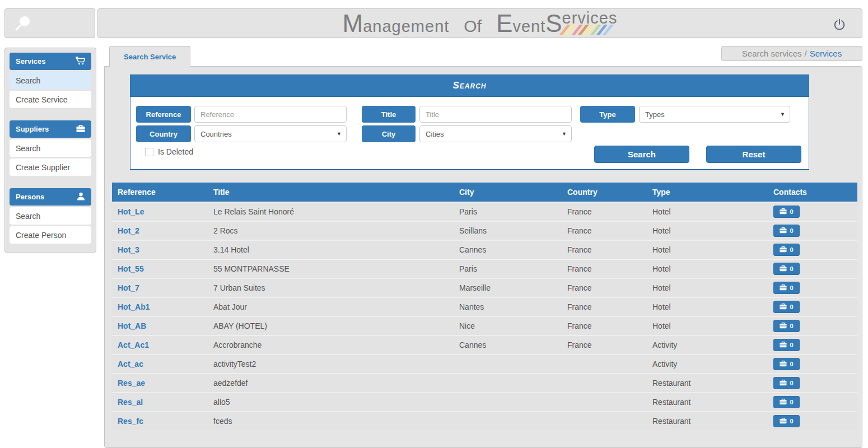  Describe the element at coordinates (129, 288) in the screenshot. I see `reference-link: Hot_7` at that location.